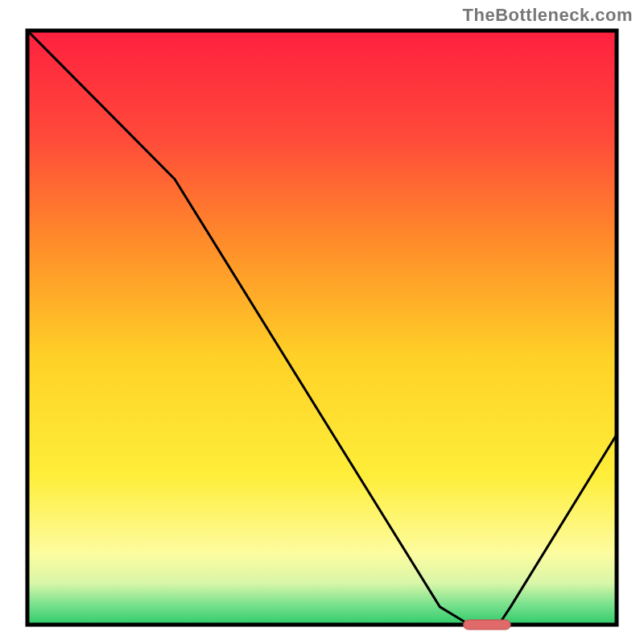  I want to click on watermark-text: TheBottleneck.com, so click(547, 15).